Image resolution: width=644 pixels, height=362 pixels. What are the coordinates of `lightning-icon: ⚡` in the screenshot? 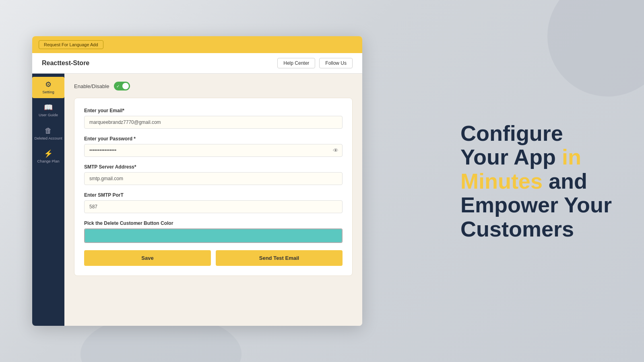 It's located at (48, 154).